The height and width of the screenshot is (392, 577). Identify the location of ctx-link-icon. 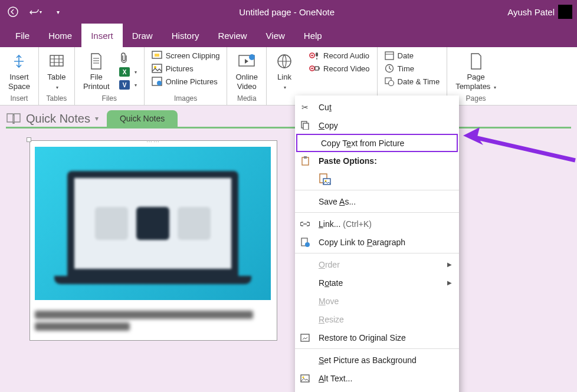
(305, 224).